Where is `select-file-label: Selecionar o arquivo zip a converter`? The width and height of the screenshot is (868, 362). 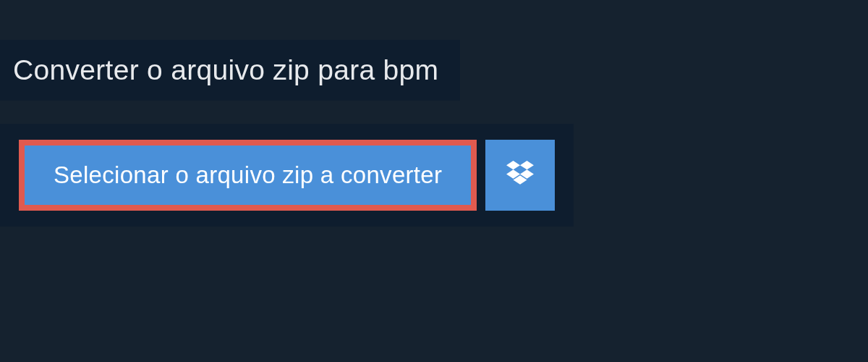 select-file-label: Selecionar o arquivo zip a converter is located at coordinates (247, 175).